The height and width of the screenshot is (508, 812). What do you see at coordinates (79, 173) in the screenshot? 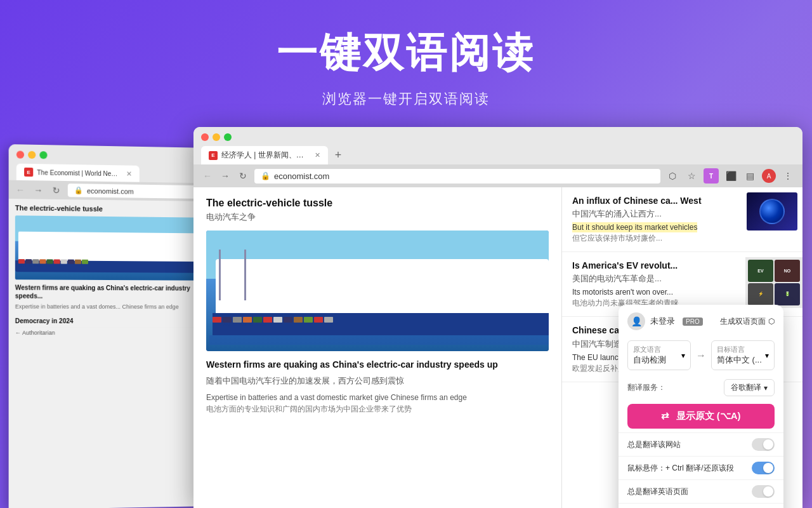
I see `tab-title-back: The Economist | World News...` at bounding box center [79, 173].